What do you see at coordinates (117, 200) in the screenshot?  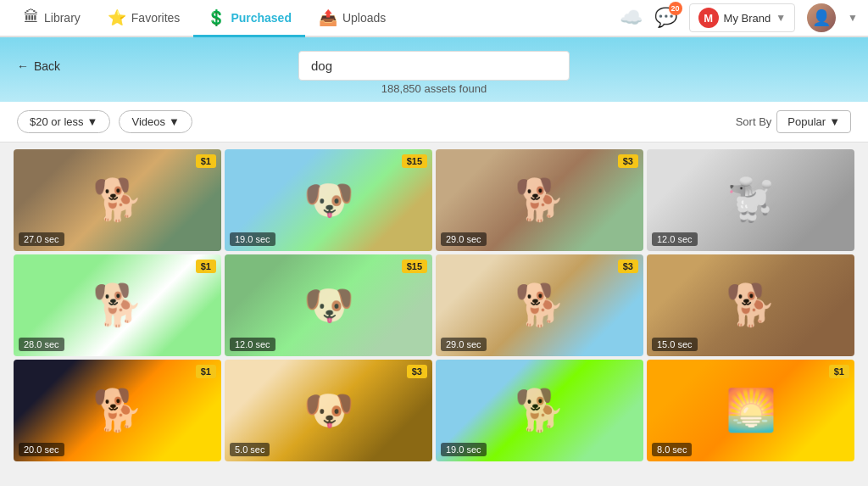 I see `grid-item: 🐕$127.0 sec` at bounding box center [117, 200].